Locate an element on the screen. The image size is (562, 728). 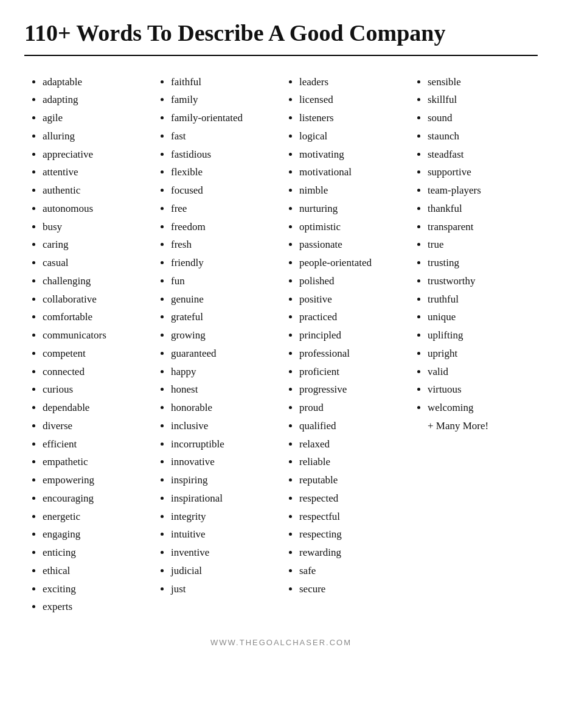
list-item: upright is located at coordinates (480, 354).